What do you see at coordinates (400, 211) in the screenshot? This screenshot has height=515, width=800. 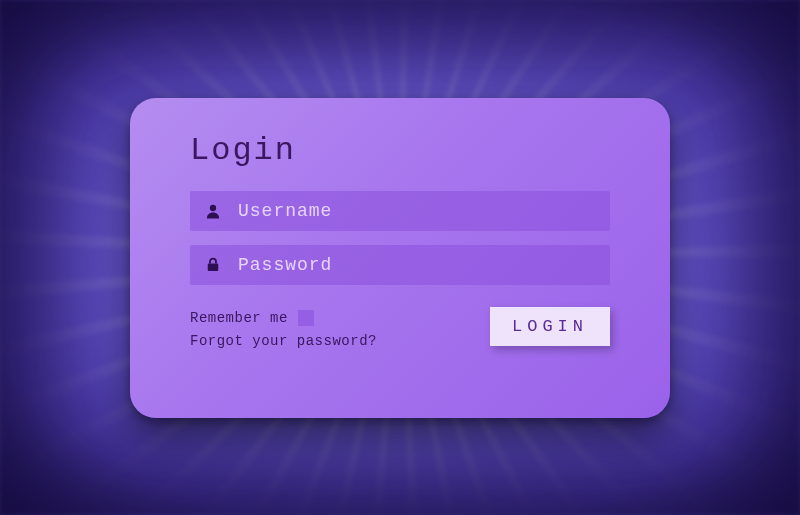 I see `username-field-wrap` at bounding box center [400, 211].